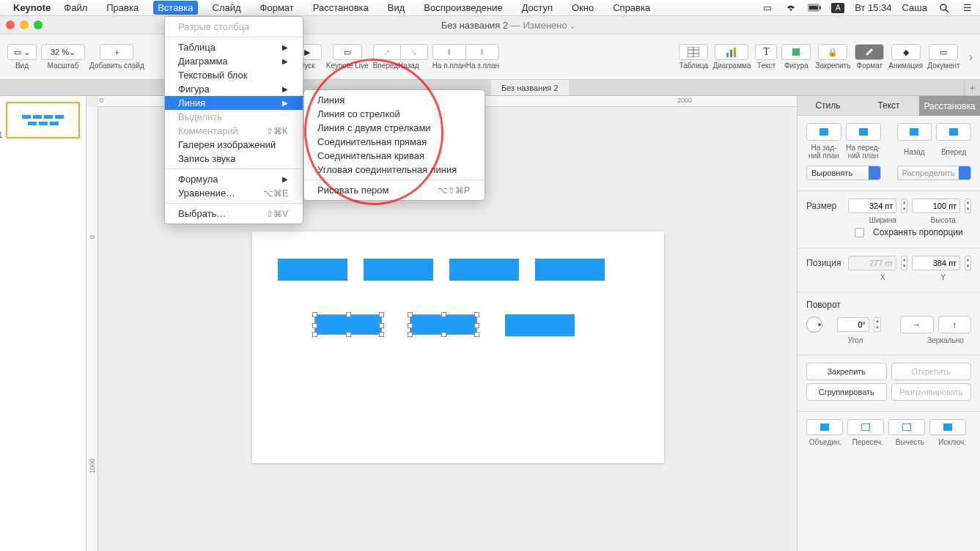 The image size is (980, 551). What do you see at coordinates (234, 179) in the screenshot?
I see `menu-formula: Формула▶` at bounding box center [234, 179].